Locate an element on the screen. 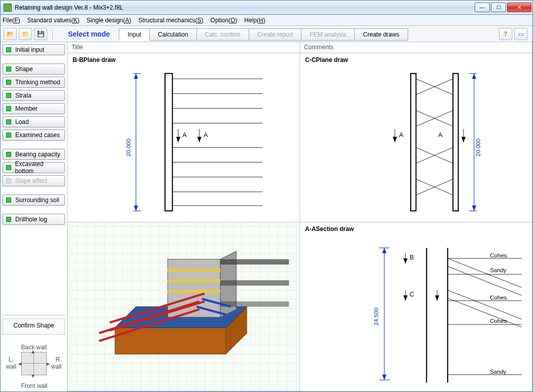 Image resolution: width=533 pixels, height=392 pixels. sidebar-item-surrounding-soil: Surrounding soil is located at coordinates (34, 200).